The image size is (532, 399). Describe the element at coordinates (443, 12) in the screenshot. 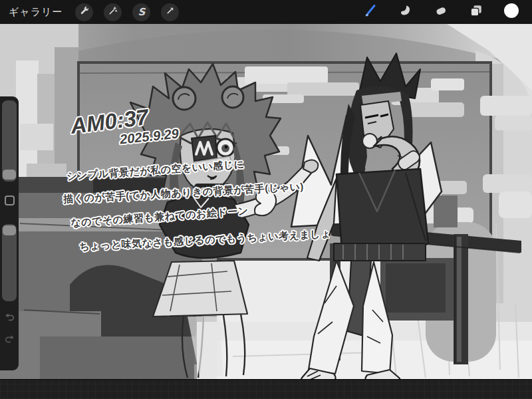

I see `paint-tools-group` at that location.